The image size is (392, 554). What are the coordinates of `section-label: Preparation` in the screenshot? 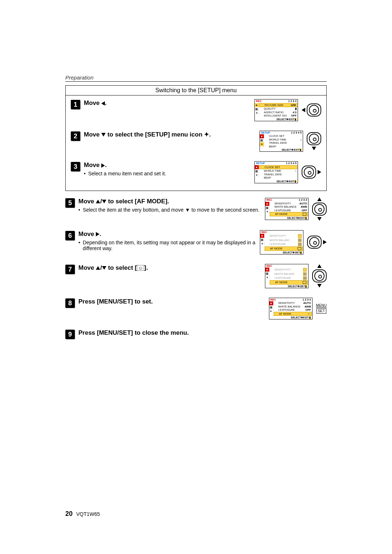 It's located at (196, 78).